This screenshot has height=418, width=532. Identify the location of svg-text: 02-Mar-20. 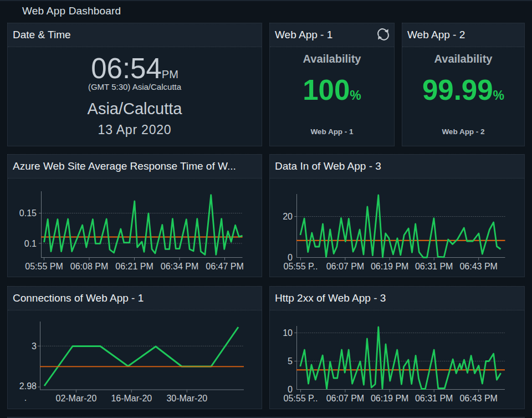
(76, 398).